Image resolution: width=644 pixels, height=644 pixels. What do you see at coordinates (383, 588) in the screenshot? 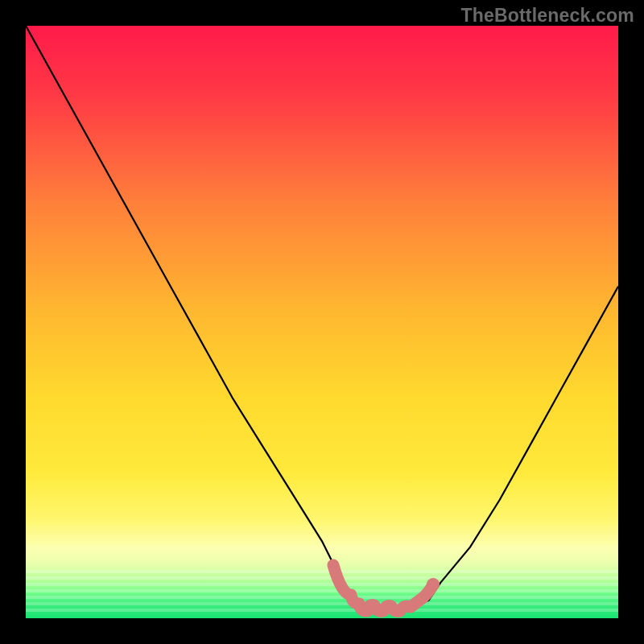
I see `optimal-zone-marker` at bounding box center [383, 588].